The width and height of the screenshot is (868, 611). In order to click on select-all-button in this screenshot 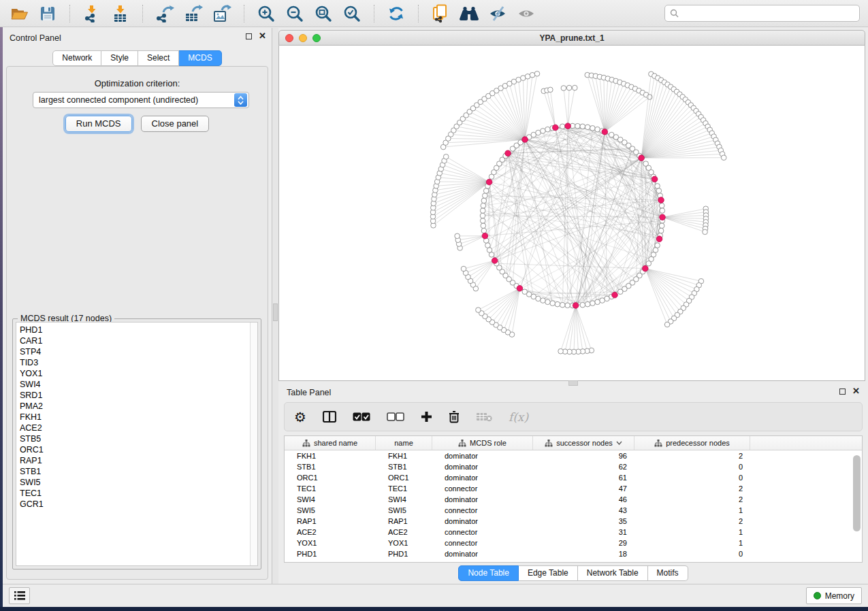, I will do `click(361, 417)`.